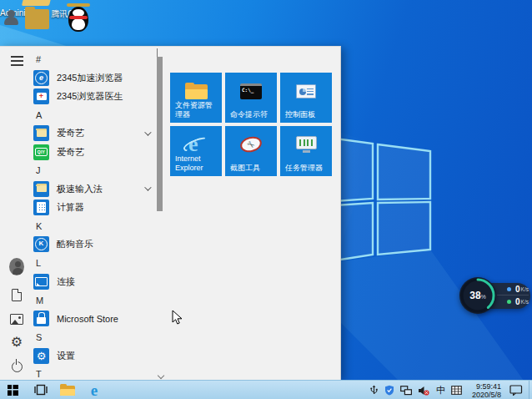  Describe the element at coordinates (17, 342) in the screenshot. I see `settings-button: ⚙` at that location.